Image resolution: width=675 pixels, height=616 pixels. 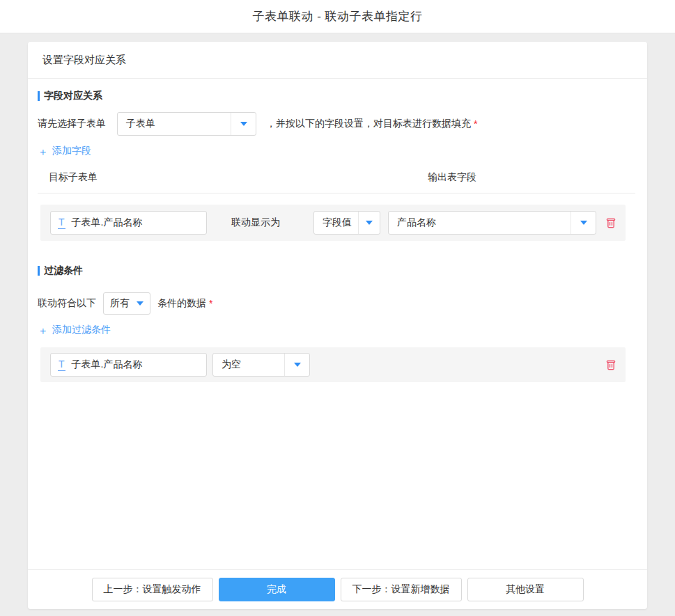 I want to click on section-title-text: 过滤条件, so click(x=63, y=271).